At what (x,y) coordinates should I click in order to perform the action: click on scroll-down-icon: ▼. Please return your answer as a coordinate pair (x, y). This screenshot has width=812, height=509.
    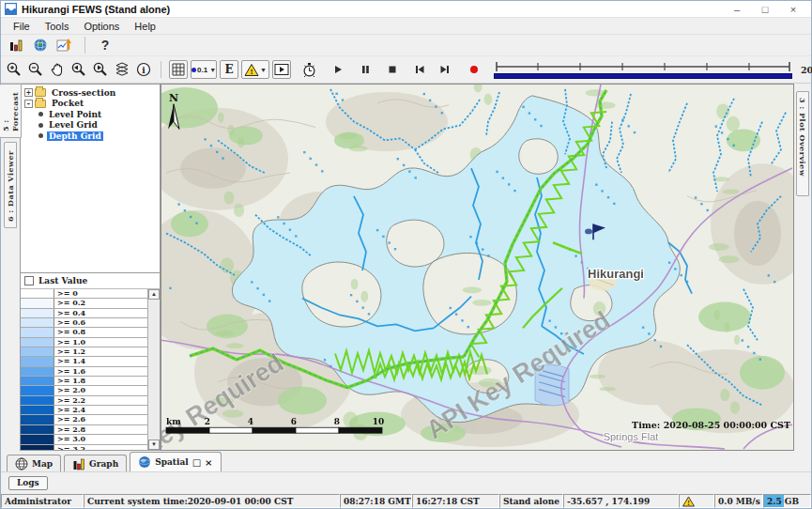
    Looking at the image, I should click on (154, 445).